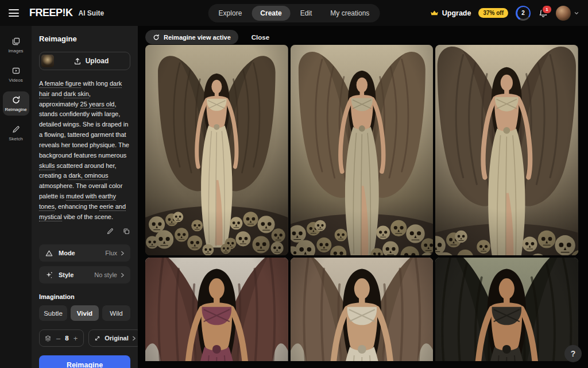 This screenshot has width=588, height=368. Describe the element at coordinates (98, 61) in the screenshot. I see `upload-label: Upload` at that location.